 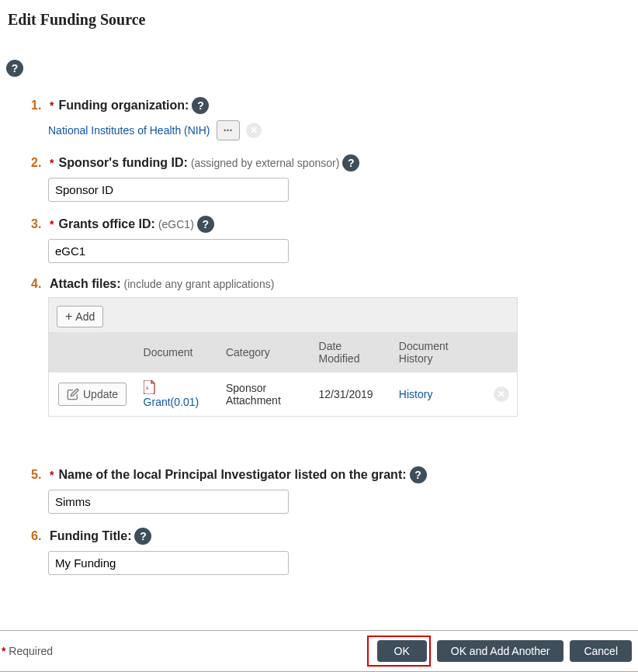 What do you see at coordinates (168, 189) in the screenshot?
I see `sponsor-id-input` at bounding box center [168, 189].